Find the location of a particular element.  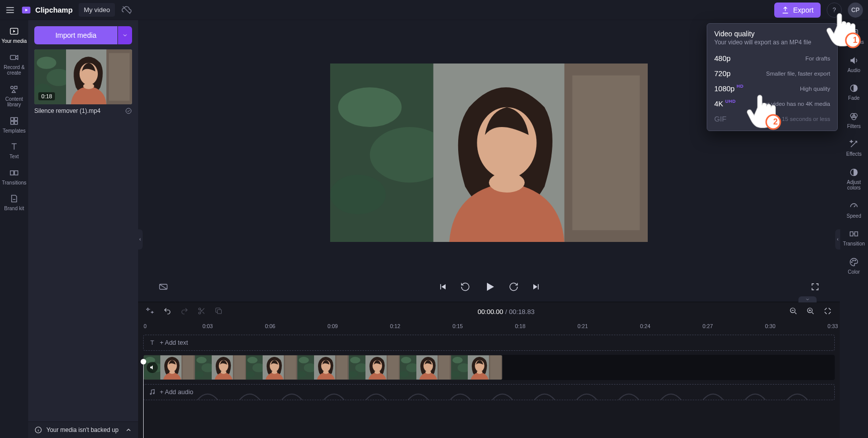

play-icon is located at coordinates (489, 287).